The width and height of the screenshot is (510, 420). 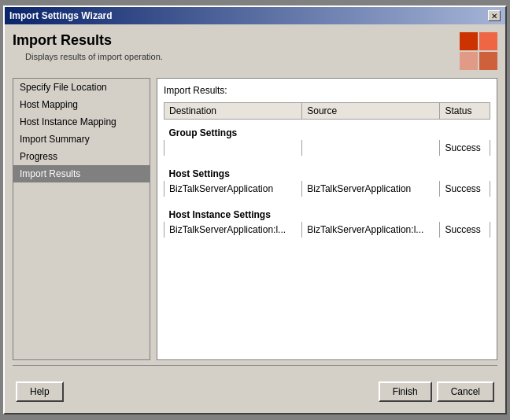 What do you see at coordinates (94, 57) in the screenshot?
I see `page-subtitle: Displays results of import operation.` at bounding box center [94, 57].